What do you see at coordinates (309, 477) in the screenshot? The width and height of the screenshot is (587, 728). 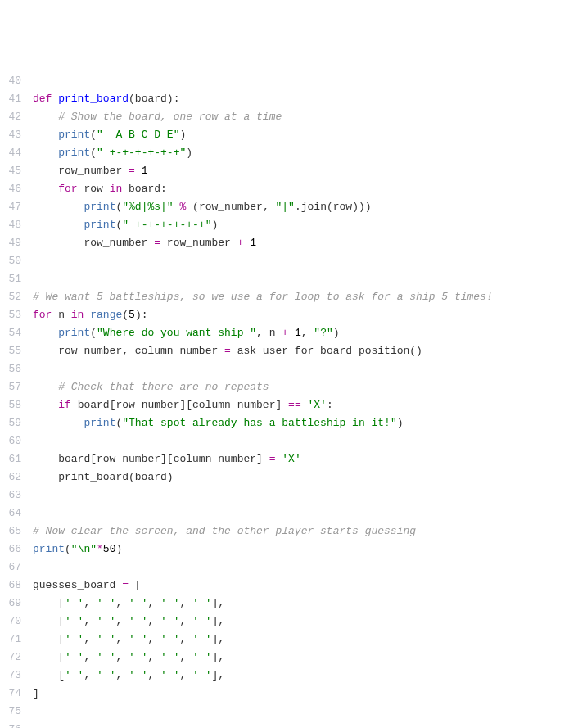 I see `code-line: print_board(board)` at bounding box center [309, 477].